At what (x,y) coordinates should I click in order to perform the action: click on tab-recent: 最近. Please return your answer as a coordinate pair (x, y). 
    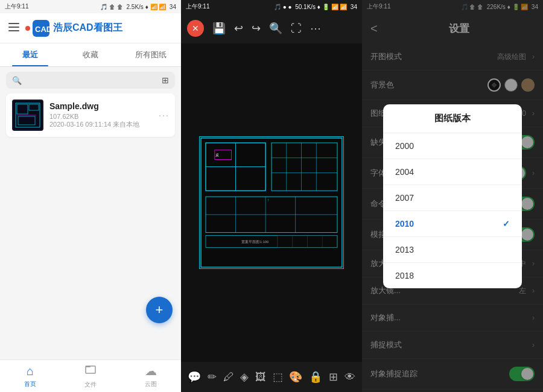
    Looking at the image, I should click on (30, 55).